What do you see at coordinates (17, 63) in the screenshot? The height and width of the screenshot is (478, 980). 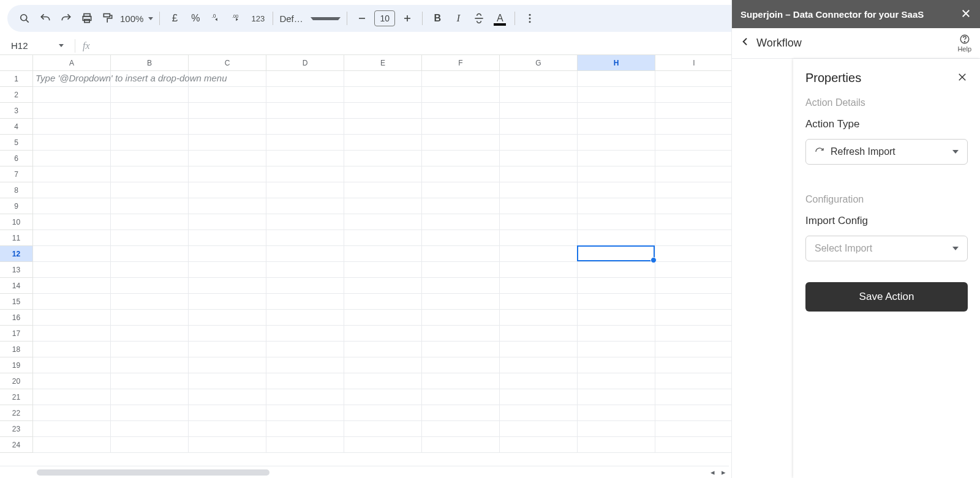 I see `select-all-corner` at bounding box center [17, 63].